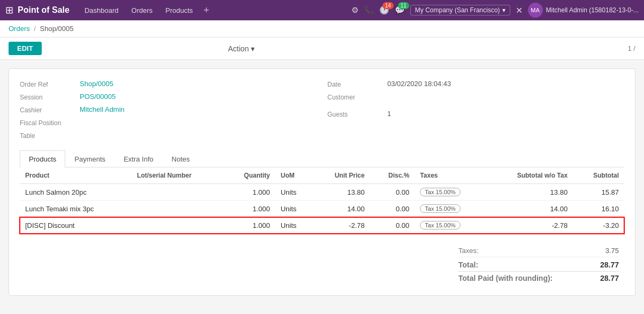 The image size is (644, 314). I want to click on clock-icon: 🕐 14, so click(384, 10).